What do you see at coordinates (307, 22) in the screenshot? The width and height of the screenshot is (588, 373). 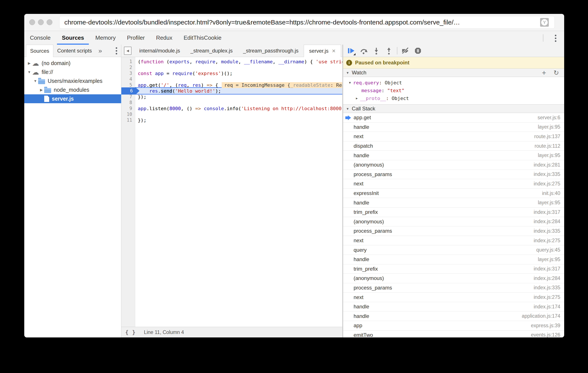 I see `address-bar: chrome-devtools://devtools/bundled/inspe…` at bounding box center [307, 22].